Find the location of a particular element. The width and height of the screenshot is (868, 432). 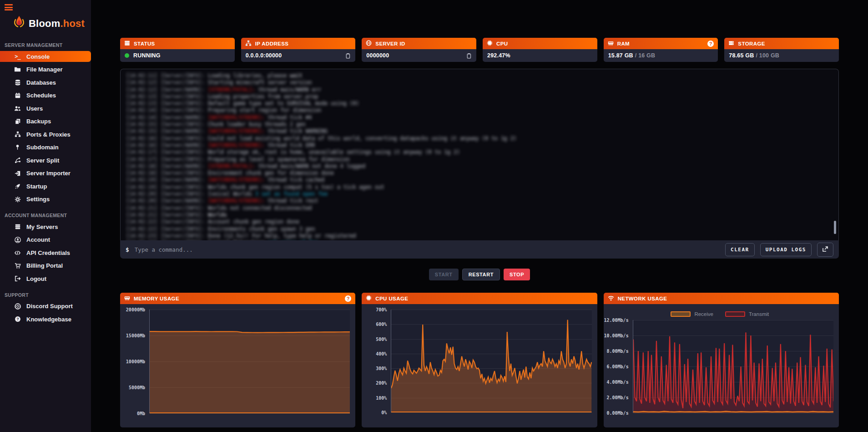

restart-button: RESTART is located at coordinates (481, 274).